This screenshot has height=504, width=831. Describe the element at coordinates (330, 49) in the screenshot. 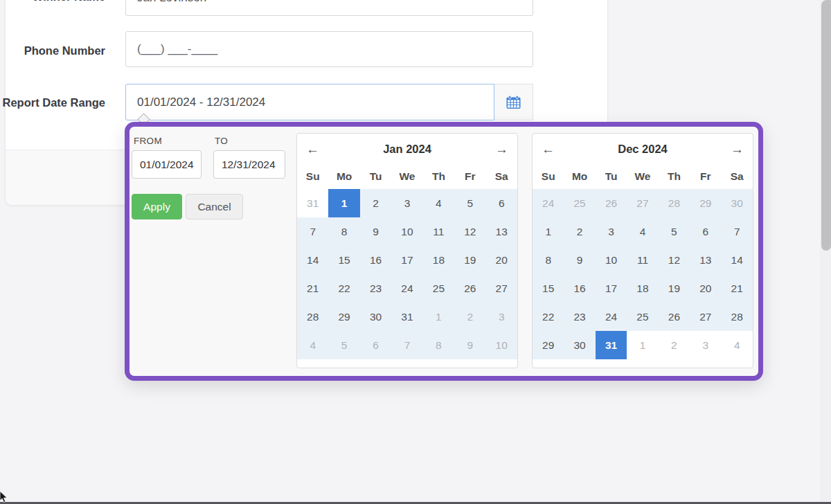

I see `phone-number-input` at that location.